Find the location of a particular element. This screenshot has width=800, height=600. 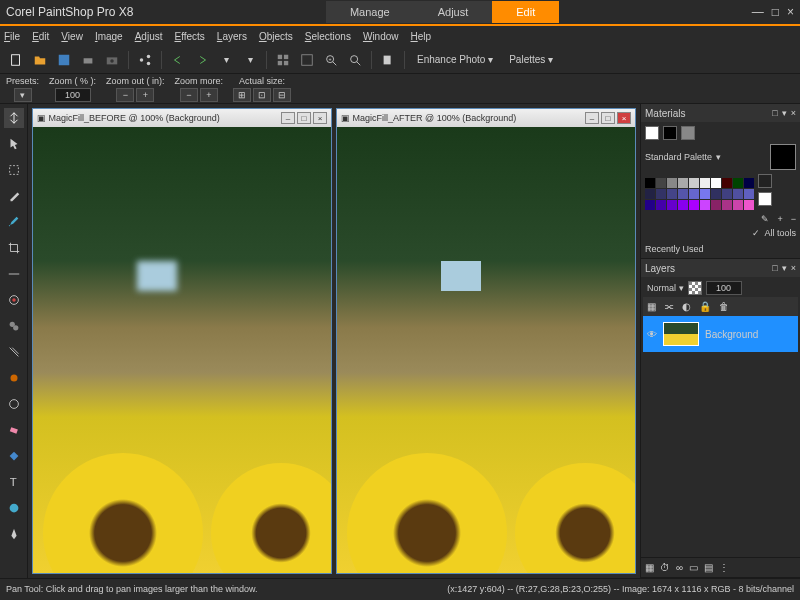

palettes-dropdown: Palettes ▾ is located at coordinates (531, 60).